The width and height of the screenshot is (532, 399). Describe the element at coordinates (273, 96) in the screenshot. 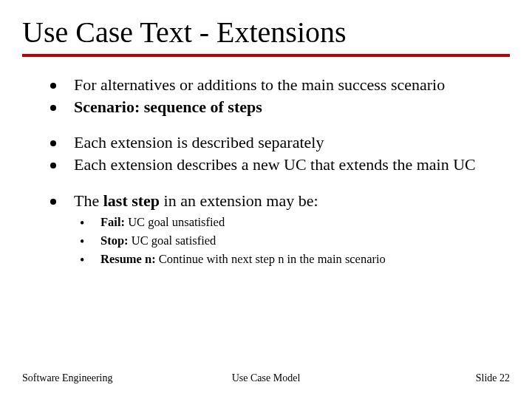

I see `bullet-group: For alternatives or additions to the mai…` at that location.